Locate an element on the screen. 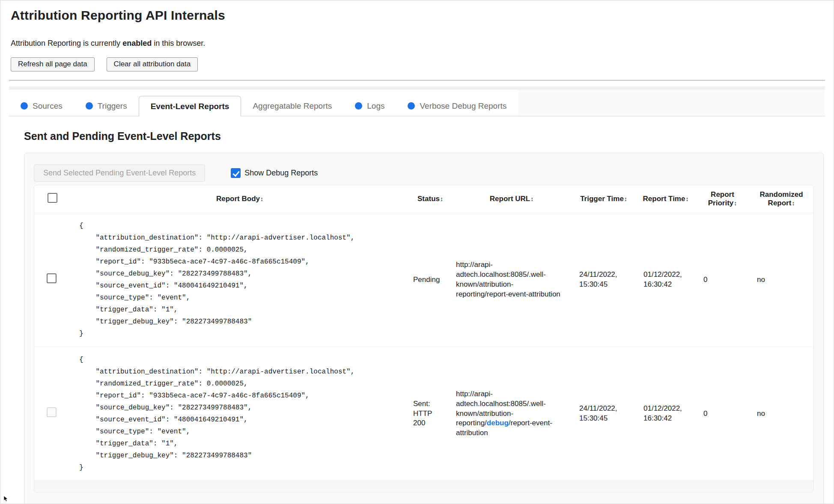 Image resolution: width=834 pixels, height=504 pixels. page-header: Attribution Reporting API Internals Attr… is located at coordinates (417, 36).